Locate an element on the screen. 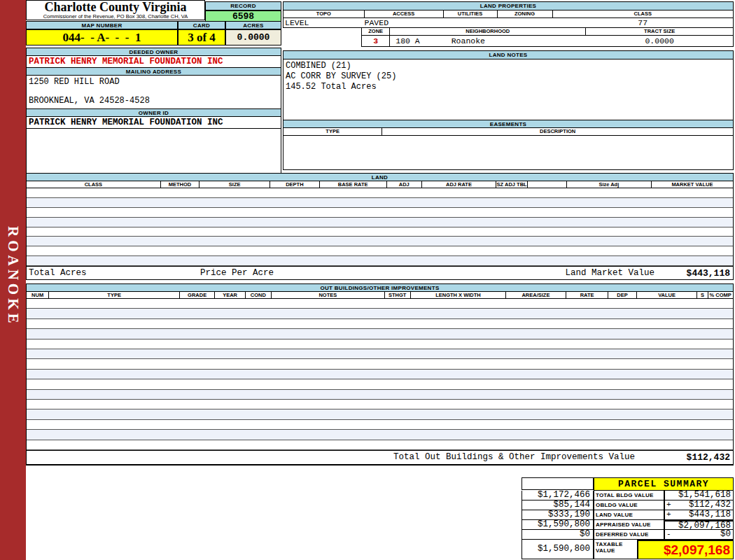  easements-title: EASEMENTS is located at coordinates (508, 124).